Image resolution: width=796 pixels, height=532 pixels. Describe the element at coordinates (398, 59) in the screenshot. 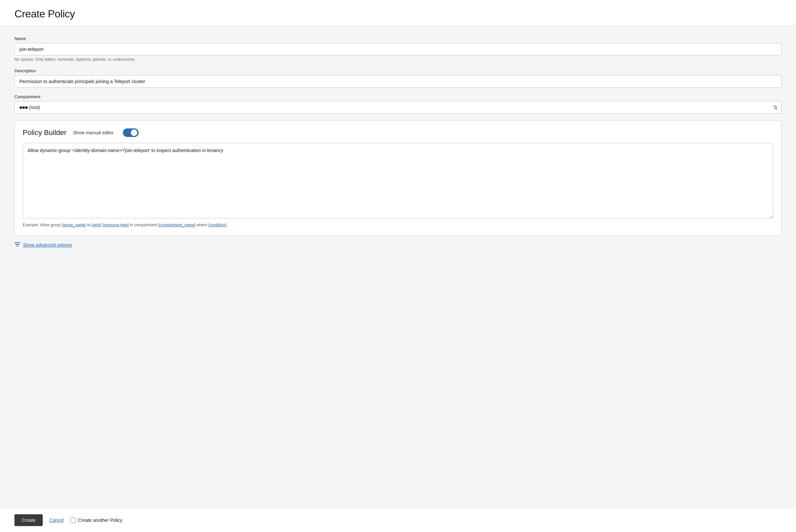

I see `name-hint: No spaces. Only letters, numerals, hyphe…` at that location.